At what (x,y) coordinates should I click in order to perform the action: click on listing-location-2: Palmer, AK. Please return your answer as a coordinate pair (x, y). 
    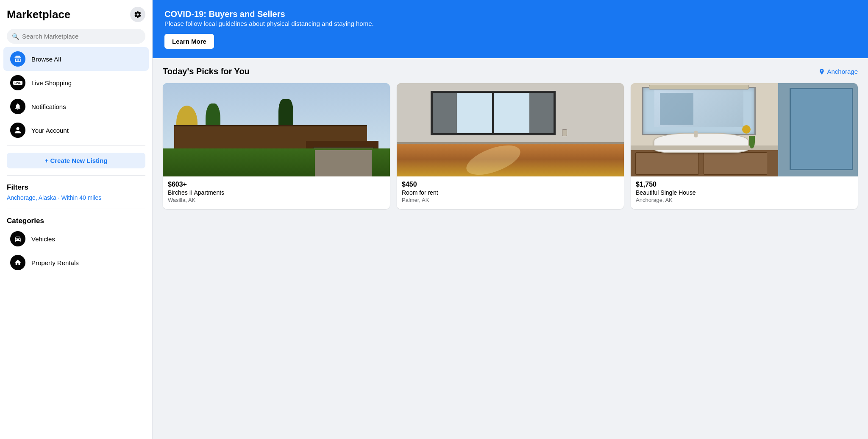
    Looking at the image, I should click on (510, 200).